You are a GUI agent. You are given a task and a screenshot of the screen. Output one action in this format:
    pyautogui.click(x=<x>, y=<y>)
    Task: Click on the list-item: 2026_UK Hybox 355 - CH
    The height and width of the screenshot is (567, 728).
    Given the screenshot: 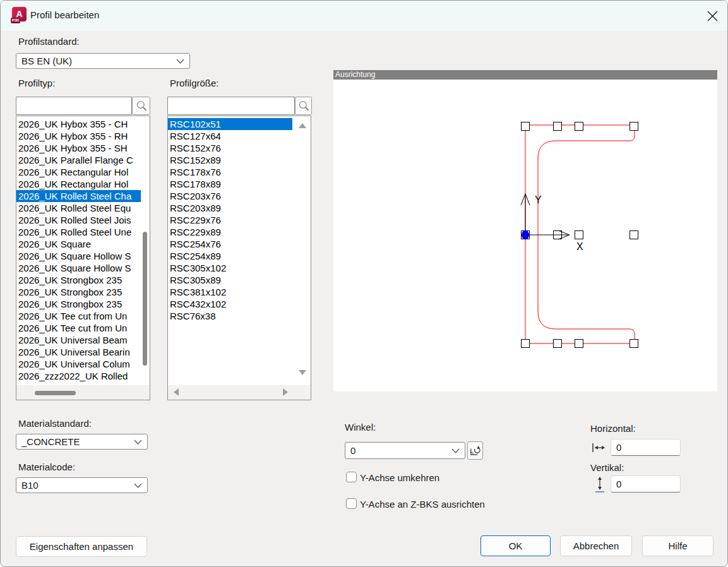 What is the action you would take?
    pyautogui.click(x=78, y=124)
    